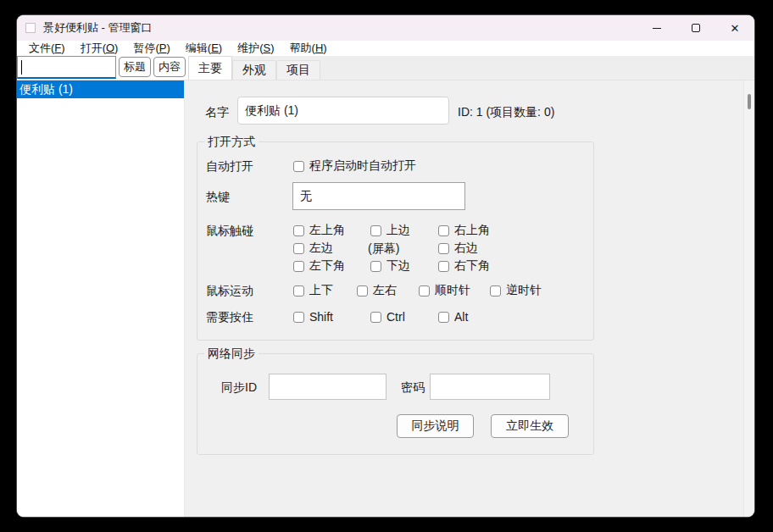  What do you see at coordinates (230, 231) in the screenshot?
I see `mouse-touch-label: 鼠标触碰` at bounding box center [230, 231].